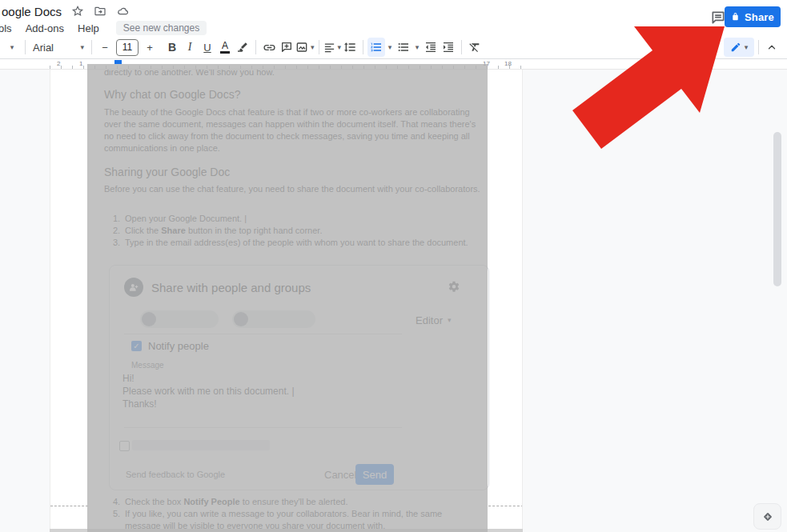 The height and width of the screenshot is (532, 787). I want to click on numbered-list-button, so click(376, 47).